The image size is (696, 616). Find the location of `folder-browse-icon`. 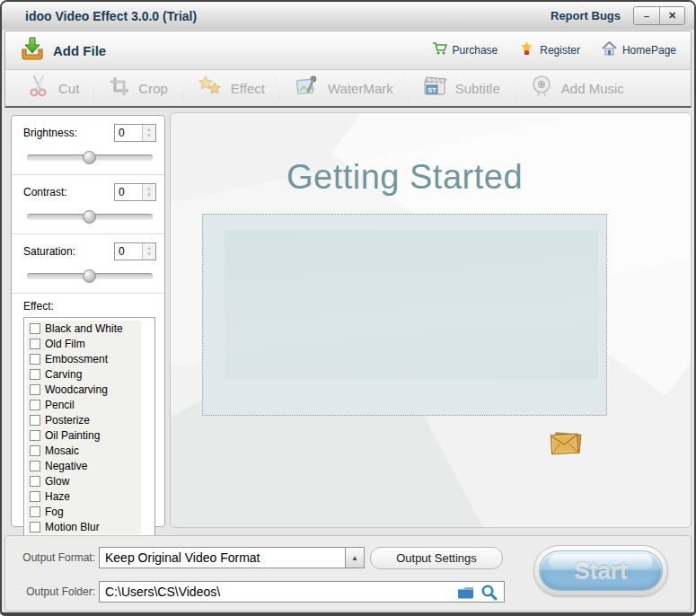

folder-browse-icon is located at coordinates (465, 593).